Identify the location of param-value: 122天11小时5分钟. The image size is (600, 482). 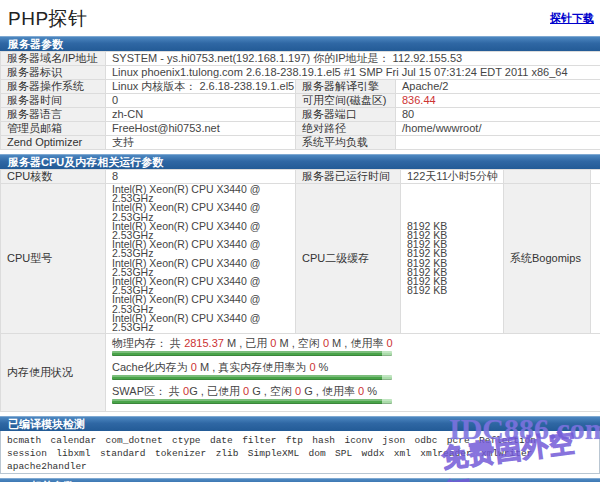
(452, 177).